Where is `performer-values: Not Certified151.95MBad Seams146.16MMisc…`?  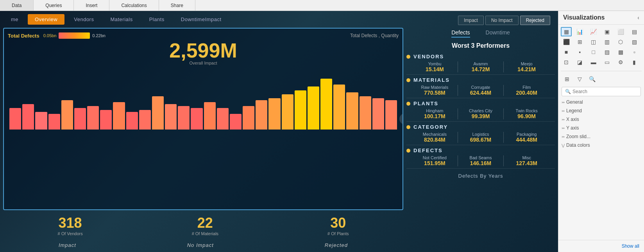 performer-values: Not Certified151.95MBad Seams146.16MMisc… is located at coordinates (481, 161).